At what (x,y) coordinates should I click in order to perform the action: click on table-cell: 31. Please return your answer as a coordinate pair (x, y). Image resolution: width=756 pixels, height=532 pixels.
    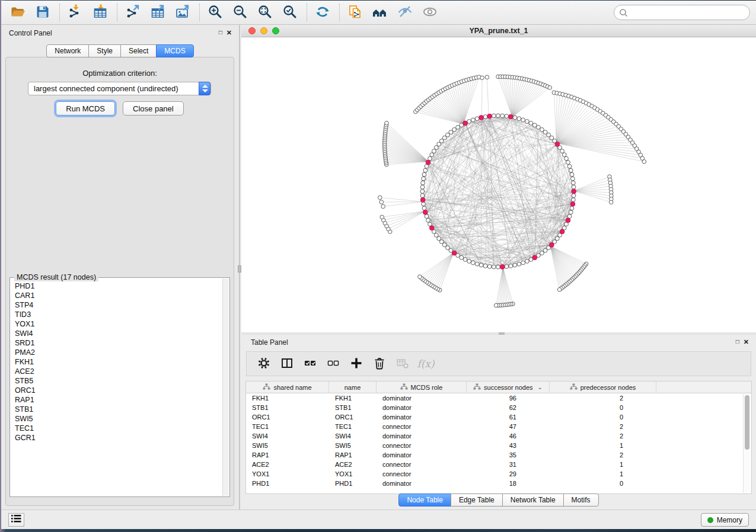
    Looking at the image, I should click on (508, 464).